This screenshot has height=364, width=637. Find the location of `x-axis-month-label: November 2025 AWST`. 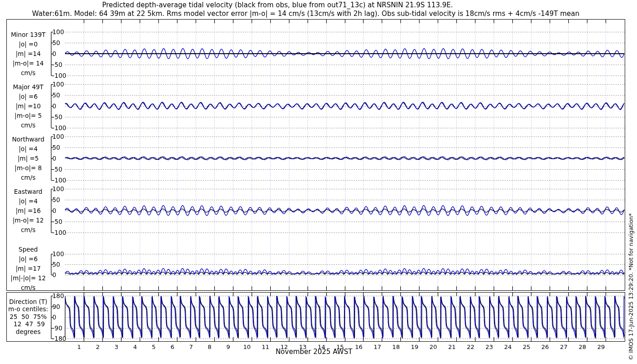

x-axis-month-label: November 2025 AWST is located at coordinates (314, 352).